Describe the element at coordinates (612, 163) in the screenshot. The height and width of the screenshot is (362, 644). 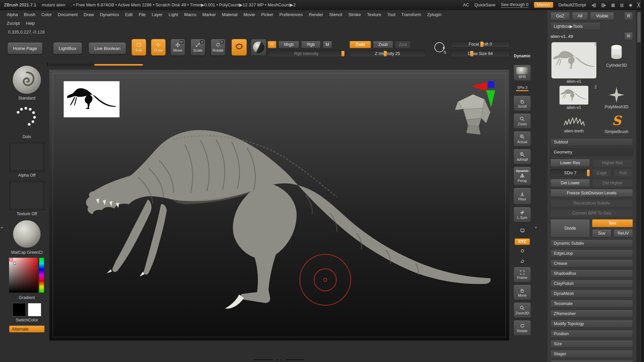
I see `higher-res-button: Higher Res` at that location.